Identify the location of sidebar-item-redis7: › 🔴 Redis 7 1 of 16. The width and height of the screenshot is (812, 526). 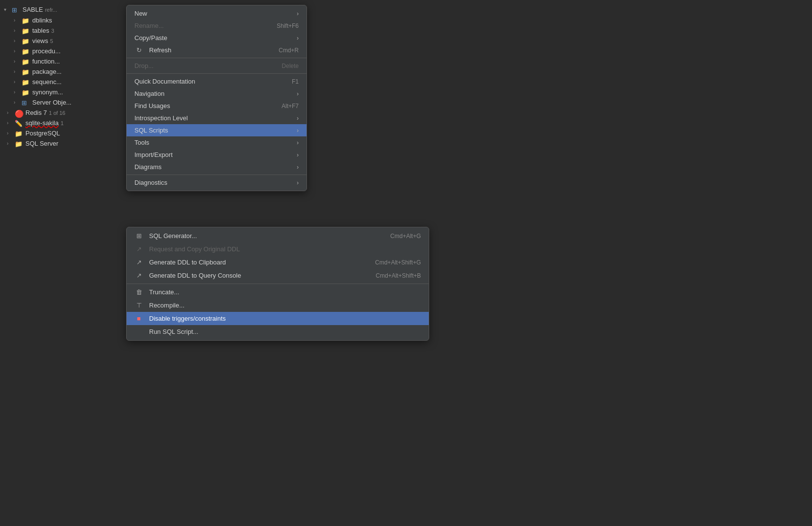
(64, 112).